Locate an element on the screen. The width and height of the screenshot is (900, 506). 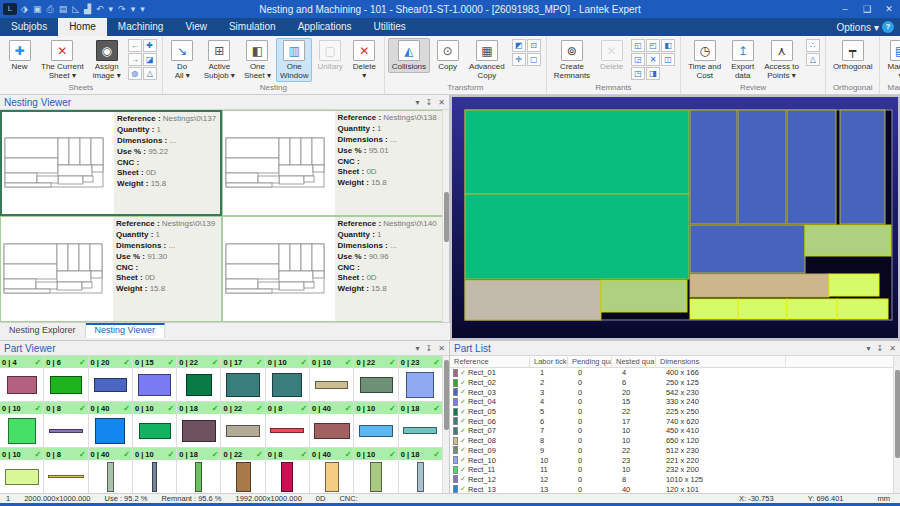
orthogonal-button: ┯Orthogonal is located at coordinates (853, 56).